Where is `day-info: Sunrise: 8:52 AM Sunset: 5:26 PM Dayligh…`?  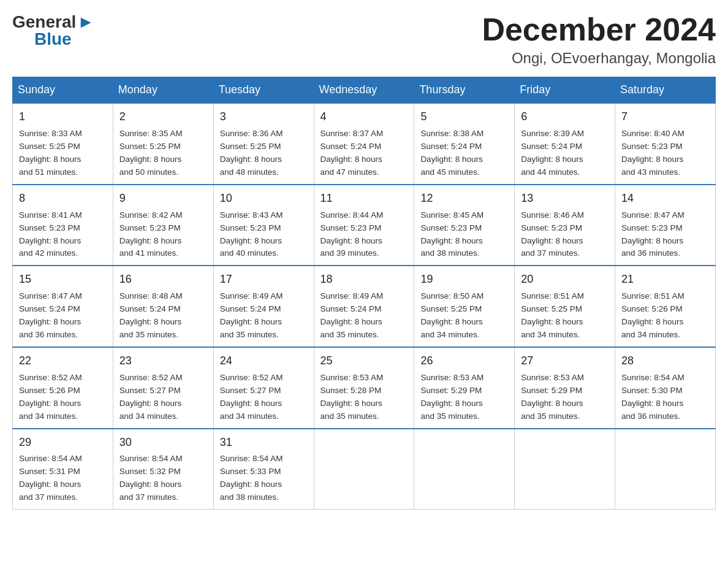 day-info: Sunrise: 8:52 AM Sunset: 5:26 PM Dayligh… is located at coordinates (50, 397).